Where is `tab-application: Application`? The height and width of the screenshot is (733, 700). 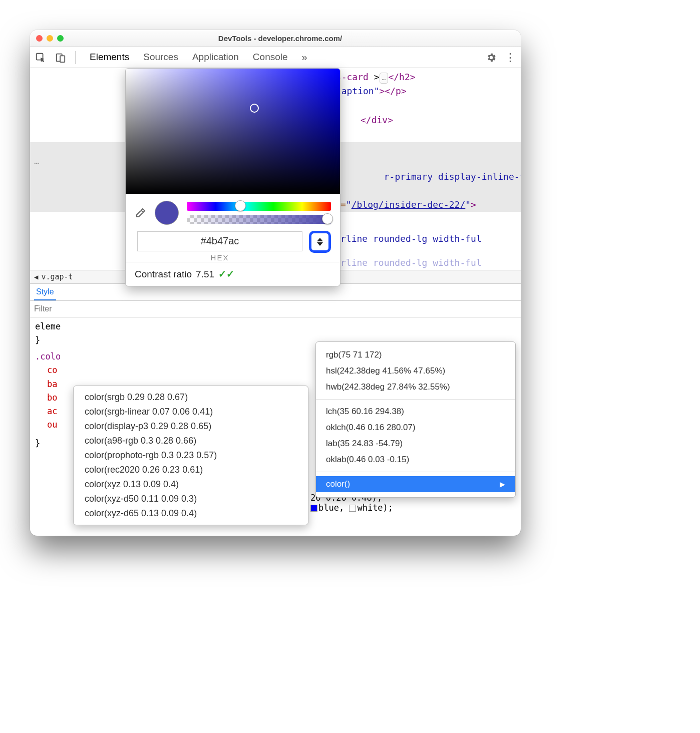
tab-application: Application is located at coordinates (215, 57).